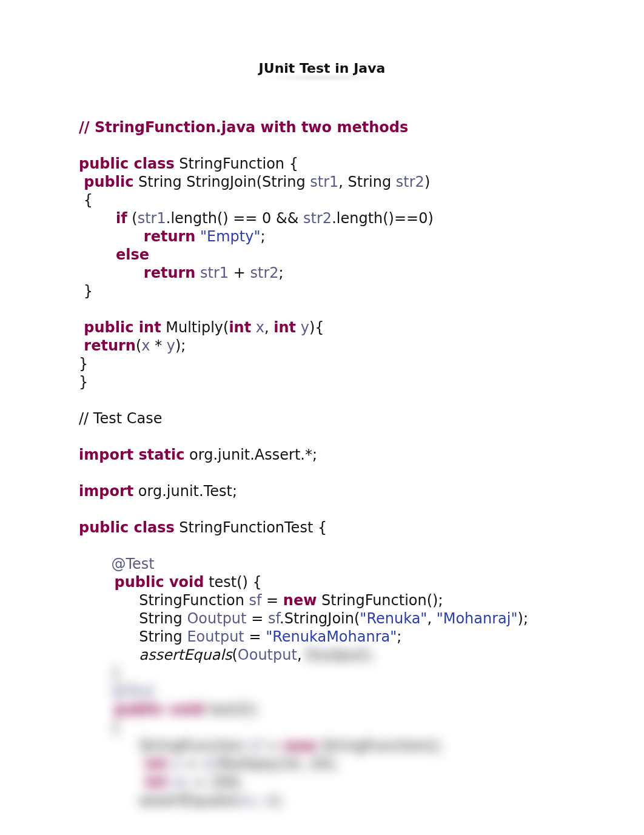  What do you see at coordinates (323, 68) in the screenshot?
I see `title-text: JUnit Test in Java` at bounding box center [323, 68].